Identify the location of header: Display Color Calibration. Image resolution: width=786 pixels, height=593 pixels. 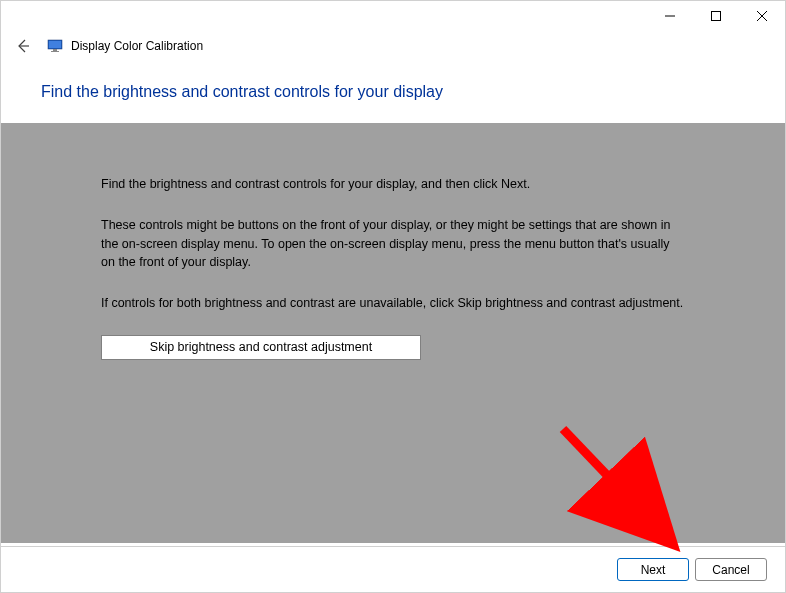
(393, 46).